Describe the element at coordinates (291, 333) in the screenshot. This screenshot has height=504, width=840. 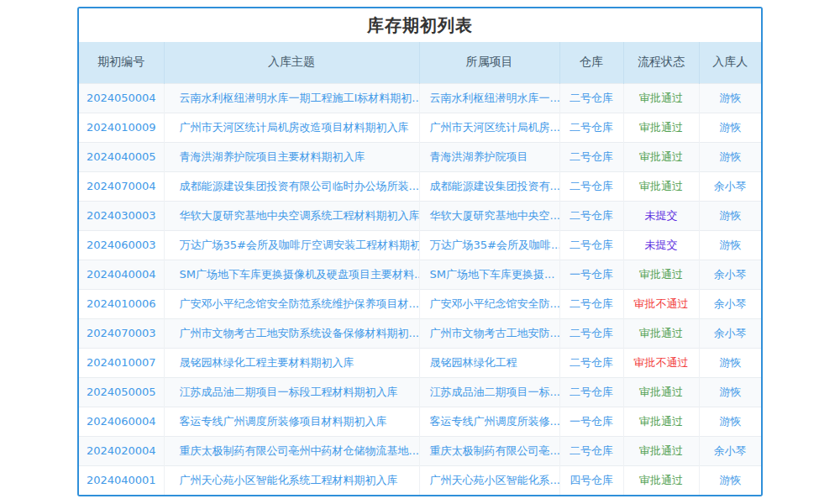
I see `row-subject: 广州市文物考古工地安防系统设备保修材料期初...` at that location.